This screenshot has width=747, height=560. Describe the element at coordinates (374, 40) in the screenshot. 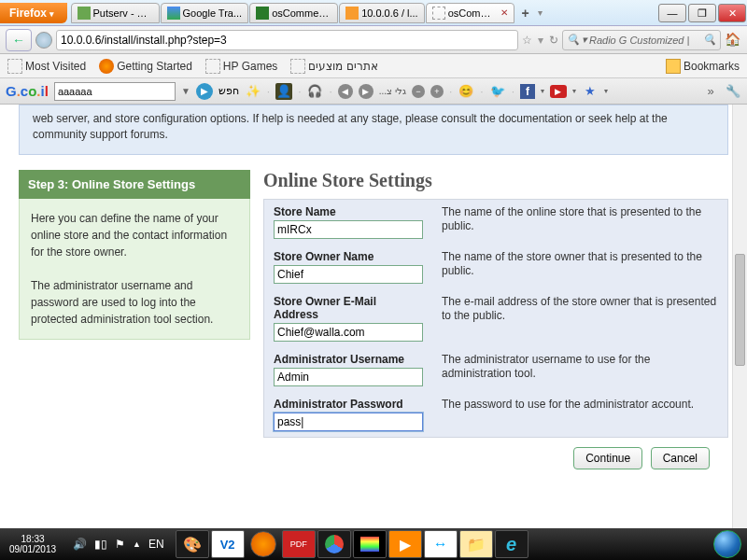

I see `navigation-bar: ← ☆ ▾ ↻ 🔍▾Radio G Customized |🔍 🏠` at that location.